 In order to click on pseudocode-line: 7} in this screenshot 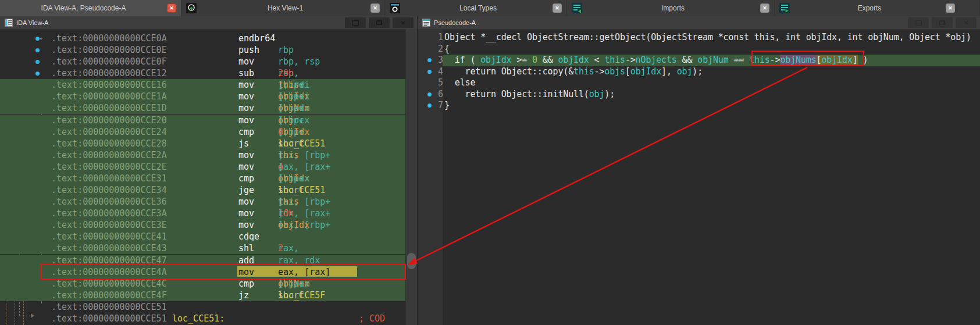, I will do `click(699, 106)`.